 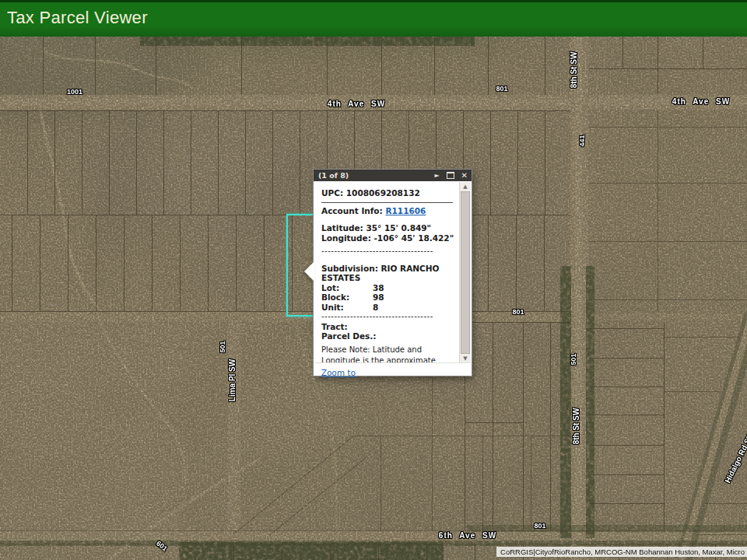 I want to click on page-title: Tax Parcel Viewer, so click(x=374, y=14).